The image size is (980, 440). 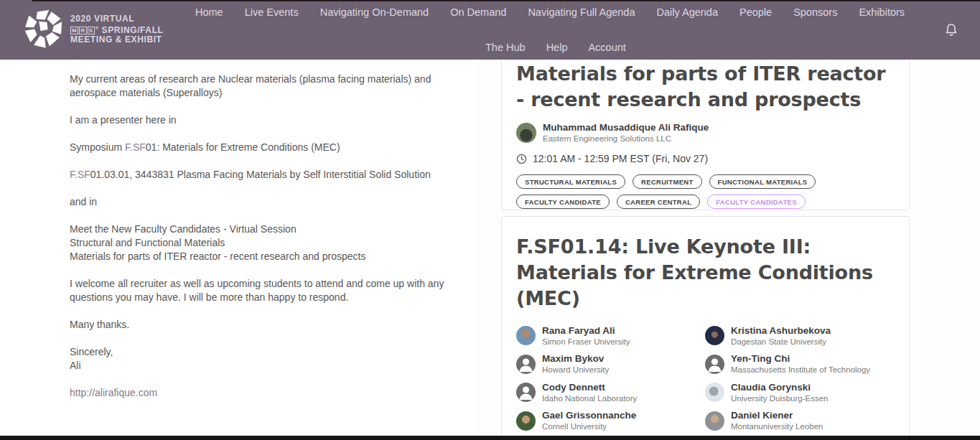 What do you see at coordinates (269, 243) in the screenshot?
I see `message-paragraph: Meet the New Faculty Candidates - Virtua…` at bounding box center [269, 243].